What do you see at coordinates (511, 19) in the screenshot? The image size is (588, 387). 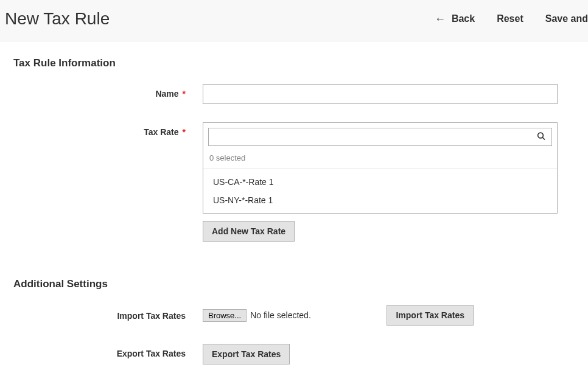 I see `header-actions: ← Back Reset Save and` at bounding box center [511, 19].